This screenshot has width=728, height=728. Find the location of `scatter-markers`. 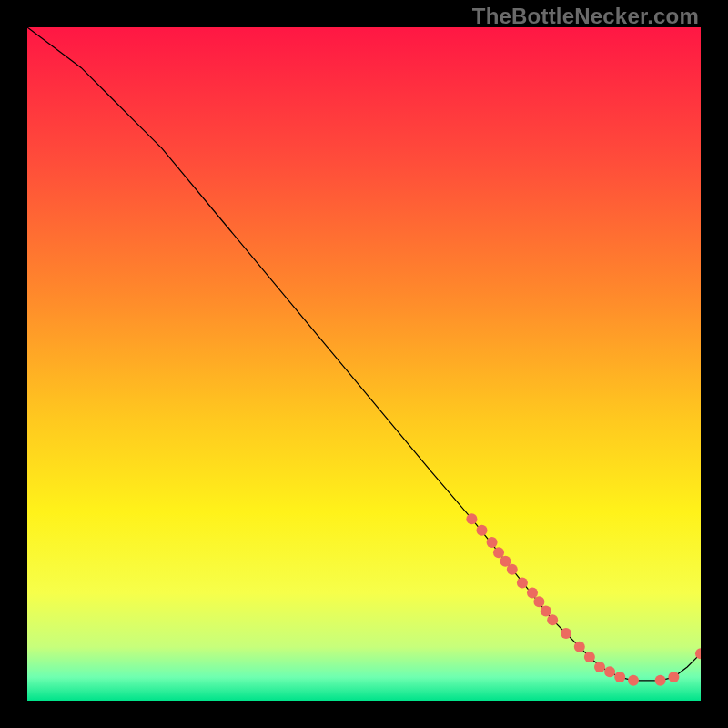

scatter-markers is located at coordinates (583, 600).